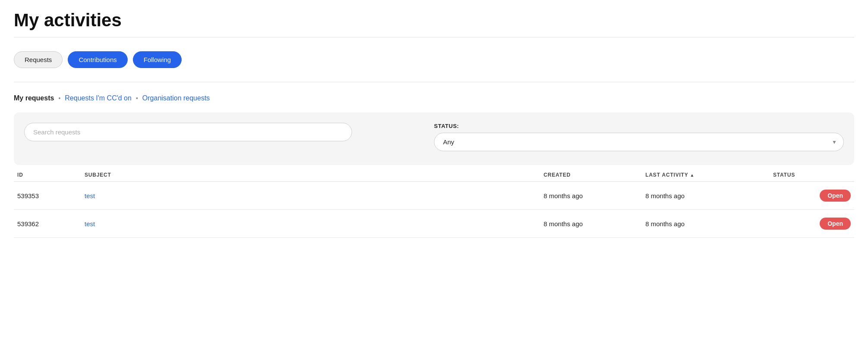  I want to click on cell-subject-0: test, so click(311, 196).